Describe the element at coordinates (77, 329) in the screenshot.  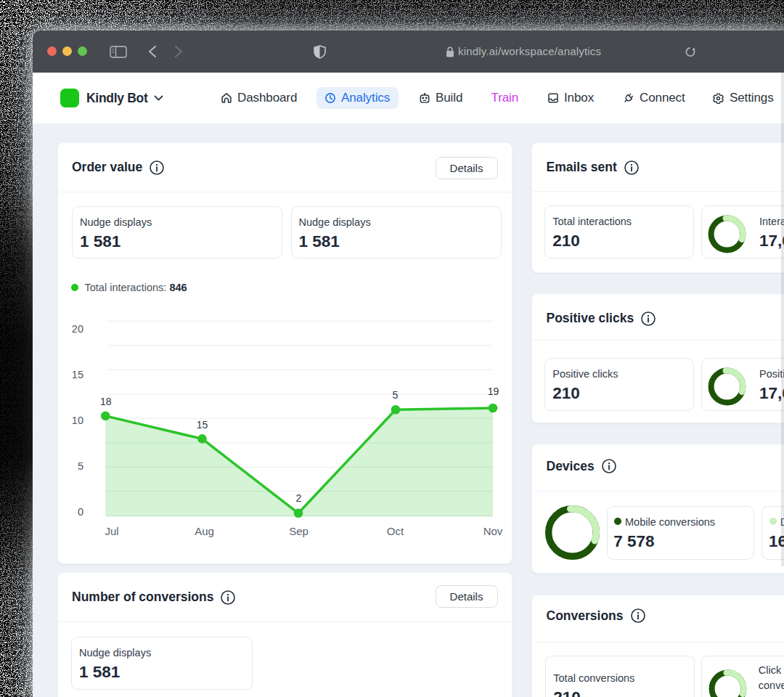
I see `svg-text: 20` at that location.